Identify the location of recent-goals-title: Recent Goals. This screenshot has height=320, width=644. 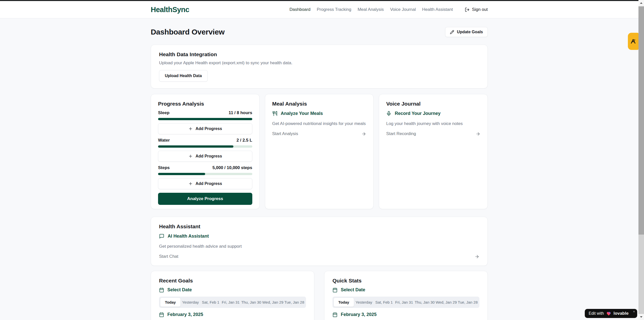
(232, 281).